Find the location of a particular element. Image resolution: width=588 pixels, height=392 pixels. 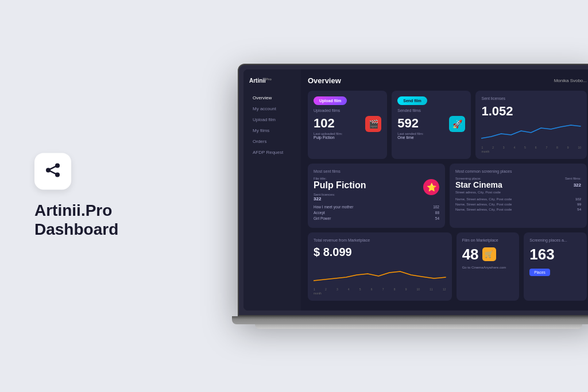

film-icon-red: 🎬 is located at coordinates (373, 124).